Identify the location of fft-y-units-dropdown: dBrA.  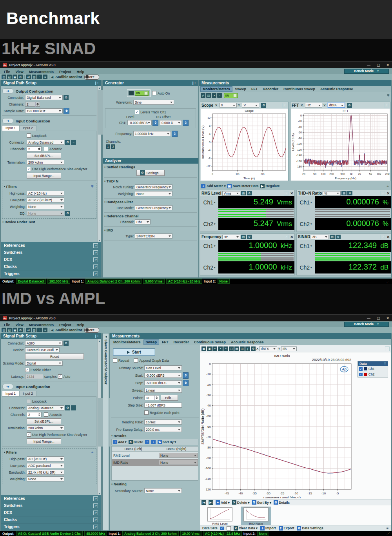
(336, 105).